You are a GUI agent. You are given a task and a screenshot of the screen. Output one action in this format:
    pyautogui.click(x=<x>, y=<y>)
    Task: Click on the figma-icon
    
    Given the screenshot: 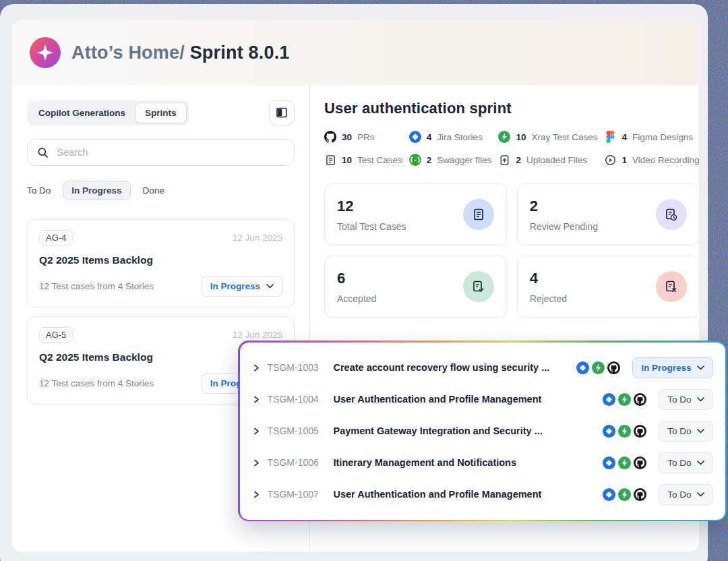 What is the action you would take?
    pyautogui.click(x=610, y=137)
    